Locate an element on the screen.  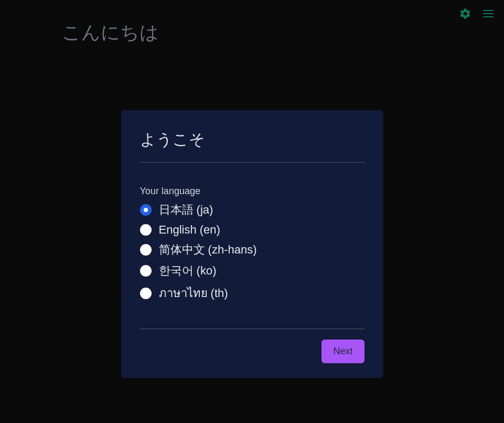
gear-icon is located at coordinates (465, 15).